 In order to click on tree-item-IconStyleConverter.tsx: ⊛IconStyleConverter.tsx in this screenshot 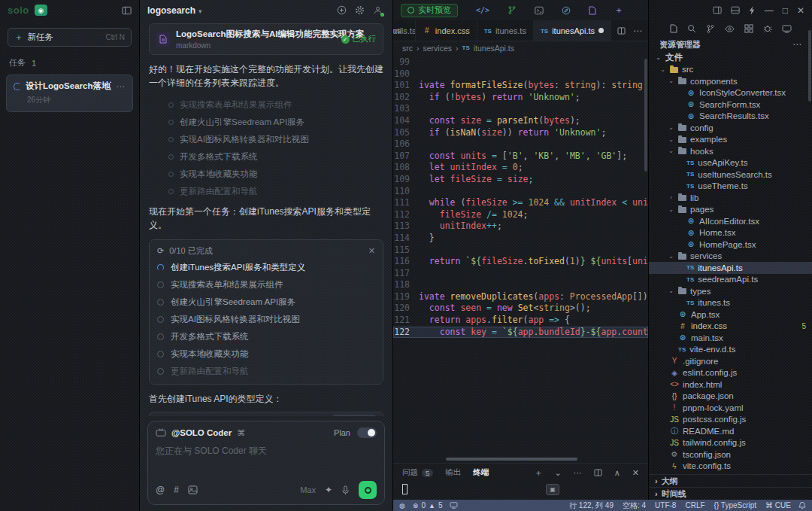, I will do `click(731, 93)`.